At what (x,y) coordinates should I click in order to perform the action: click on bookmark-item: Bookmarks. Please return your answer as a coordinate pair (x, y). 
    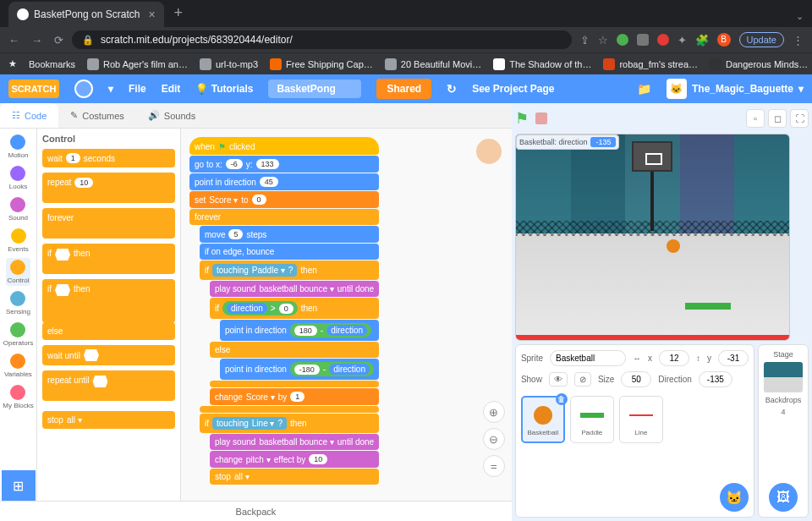
    Looking at the image, I should click on (52, 64).